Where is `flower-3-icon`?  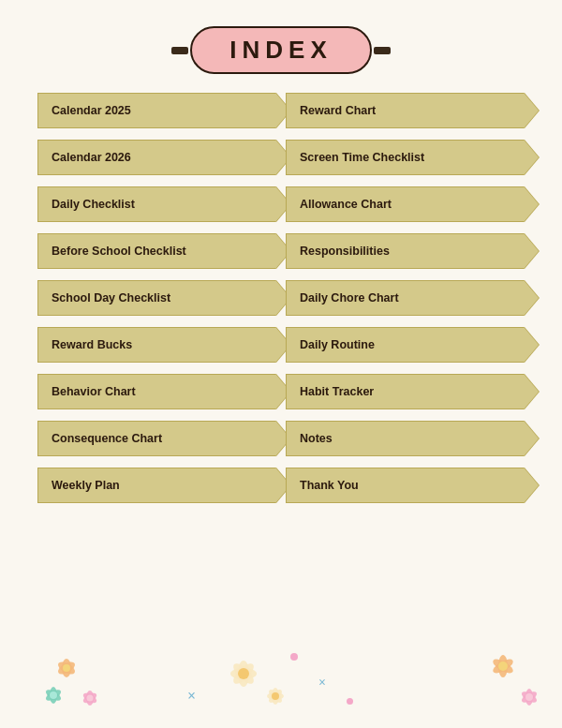 flower-3-icon is located at coordinates (90, 698).